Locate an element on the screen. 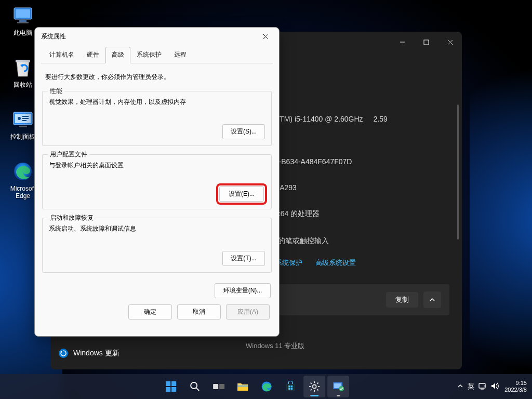 The height and width of the screenshot is (399, 532). tab-system-protection: 系统保护 is located at coordinates (149, 55).